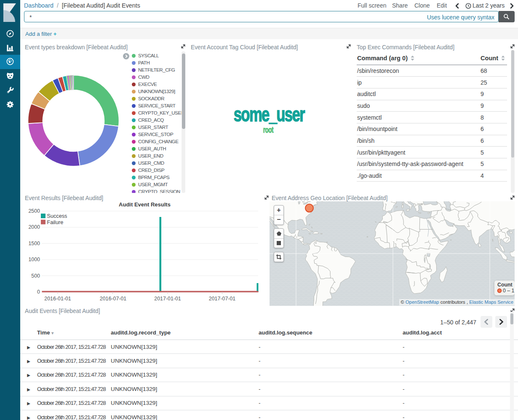  What do you see at coordinates (34, 211) in the screenshot?
I see `svg-text: 2500` at bounding box center [34, 211].